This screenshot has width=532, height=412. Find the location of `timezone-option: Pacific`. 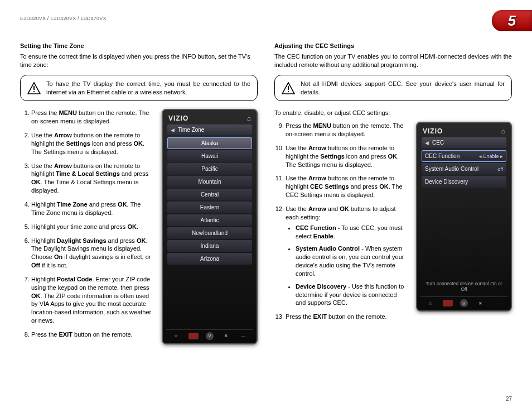

timezone-option: Pacific is located at coordinates (210, 169).